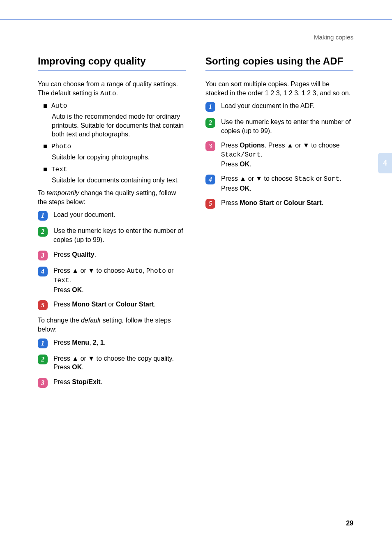 The height and width of the screenshot is (555, 392). I want to click on temporary-change-text: To temporarily change the quality settin…, so click(112, 197).